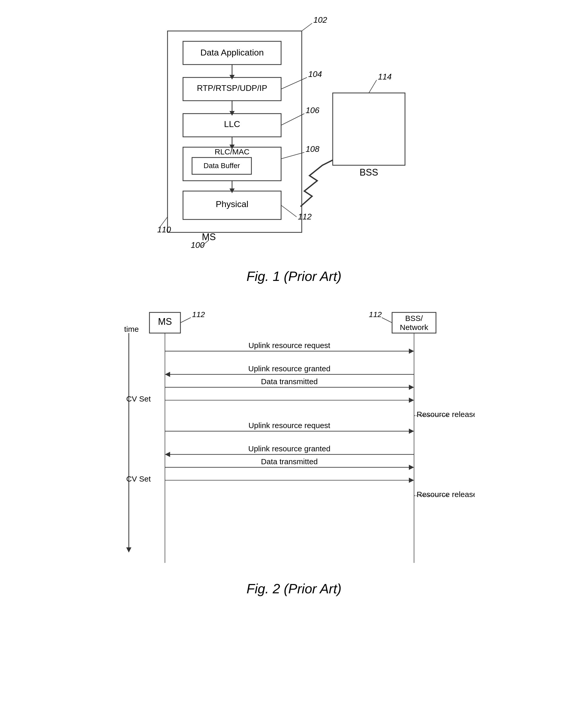 Image resolution: width=588 pixels, height=725 pixels. I want to click on svg-text: Network, so click(414, 327).